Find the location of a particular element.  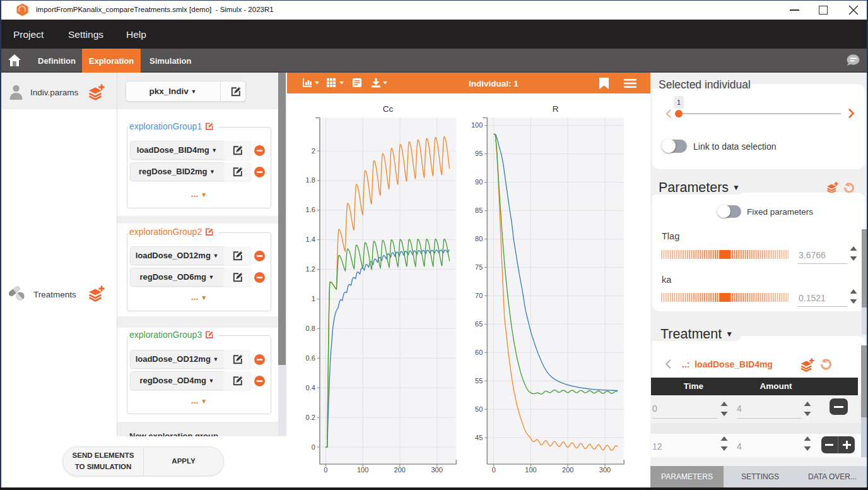

svg-text: 1.4 is located at coordinates (310, 239).